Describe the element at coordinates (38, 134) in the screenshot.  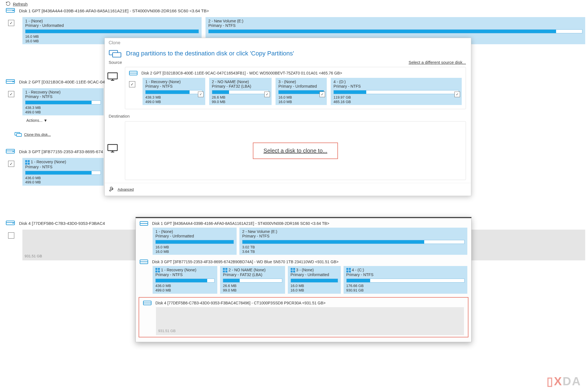
I see `clone-this-disk-link: Clone this disk...` at that location.